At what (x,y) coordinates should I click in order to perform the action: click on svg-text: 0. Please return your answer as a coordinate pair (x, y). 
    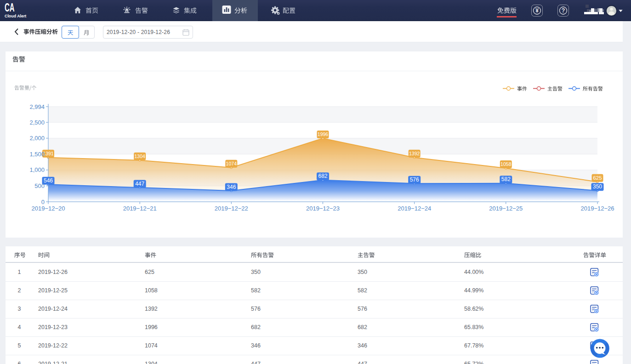
    Looking at the image, I should click on (43, 202).